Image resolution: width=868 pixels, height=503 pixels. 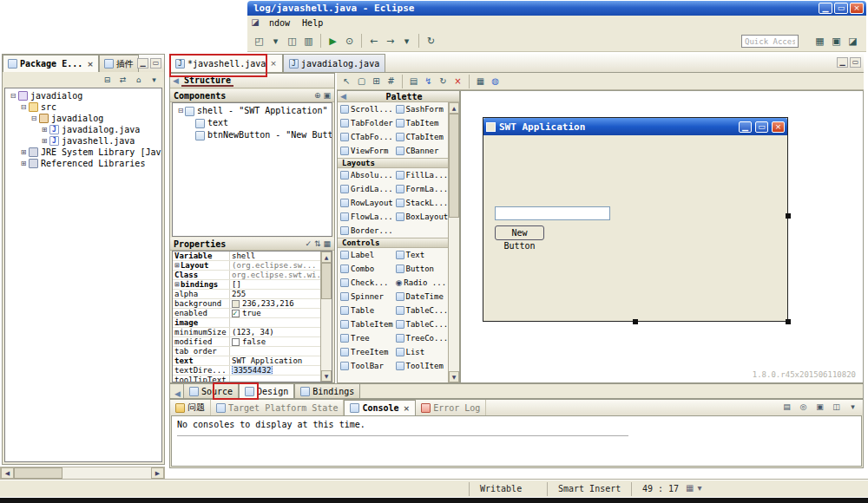 What do you see at coordinates (252, 111) in the screenshot?
I see `component-shell: ⊟ shell - "SWT Application"` at bounding box center [252, 111].